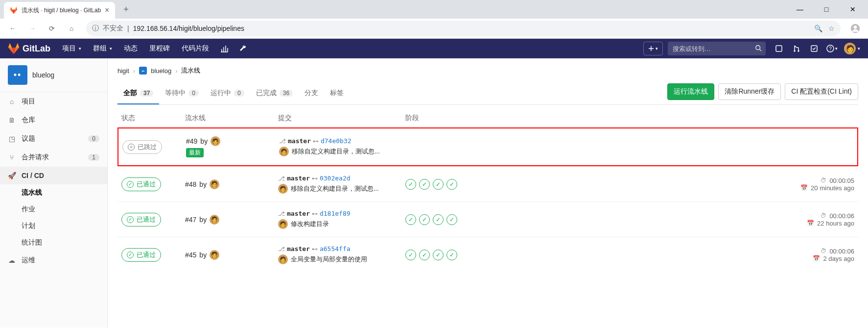  I want to click on chevron-right-icon: ›, so click(134, 71).